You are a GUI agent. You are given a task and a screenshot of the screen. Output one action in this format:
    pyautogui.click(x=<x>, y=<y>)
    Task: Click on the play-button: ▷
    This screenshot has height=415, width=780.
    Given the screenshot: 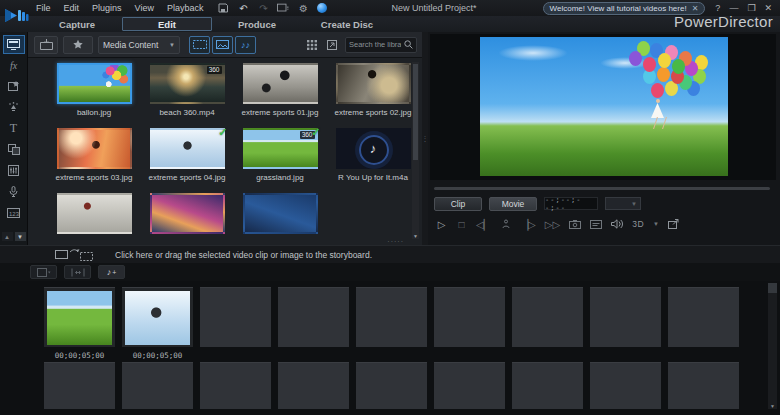 What is the action you would take?
    pyautogui.click(x=442, y=224)
    